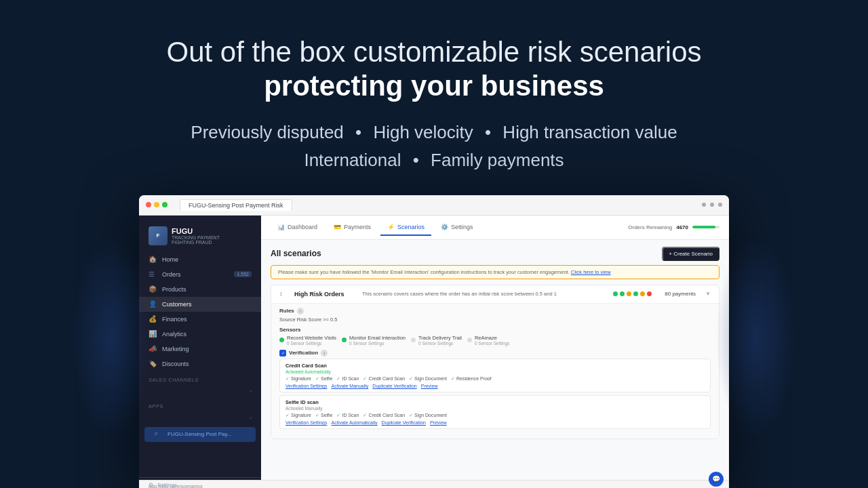  Describe the element at coordinates (200, 483) in the screenshot. I see `sidebar-settings: ⚙ Settings` at that location.